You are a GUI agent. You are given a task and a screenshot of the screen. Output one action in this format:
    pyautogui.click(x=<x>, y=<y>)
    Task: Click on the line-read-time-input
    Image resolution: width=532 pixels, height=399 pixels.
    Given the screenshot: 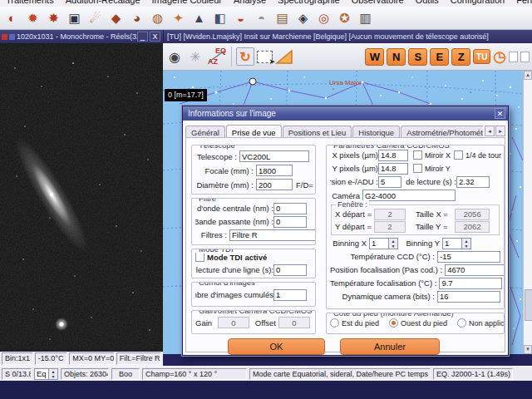 What is the action you would take?
    pyautogui.click(x=290, y=270)
    